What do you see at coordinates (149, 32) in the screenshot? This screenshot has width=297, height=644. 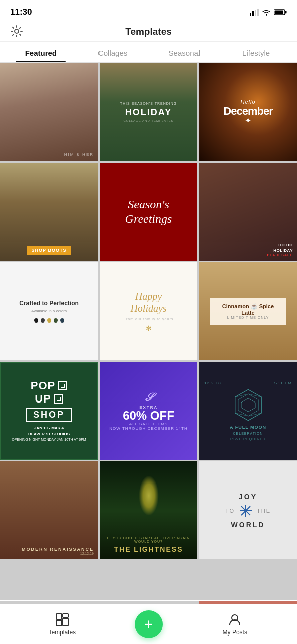 I see `page-title: Templates` at bounding box center [149, 32].